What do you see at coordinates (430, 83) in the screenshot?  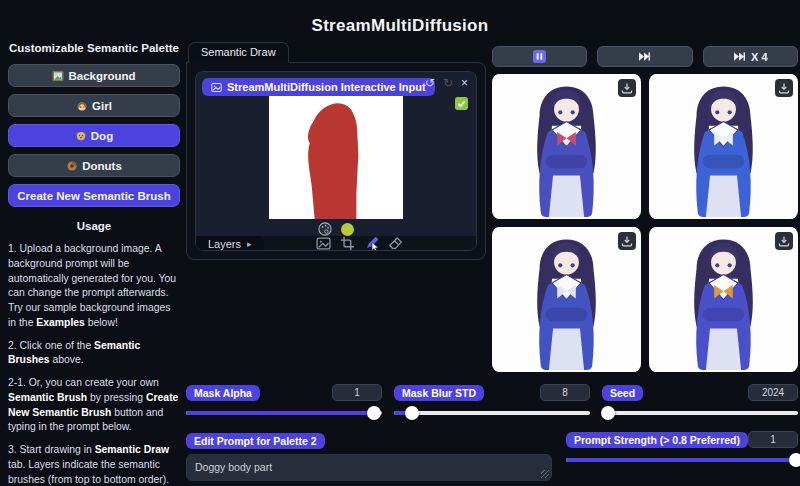 I see `undo-icon: ↺` at bounding box center [430, 83].